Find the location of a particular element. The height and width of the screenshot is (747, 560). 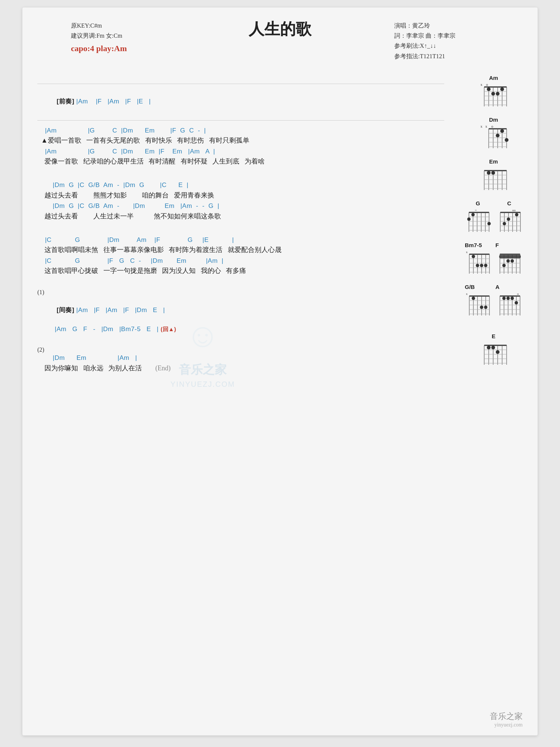

verse2-lyric2: 这首歌唱甲心拢破 一字一句拢是拖磨 因为没人知 我的心 有多痛 is located at coordinates (241, 271).